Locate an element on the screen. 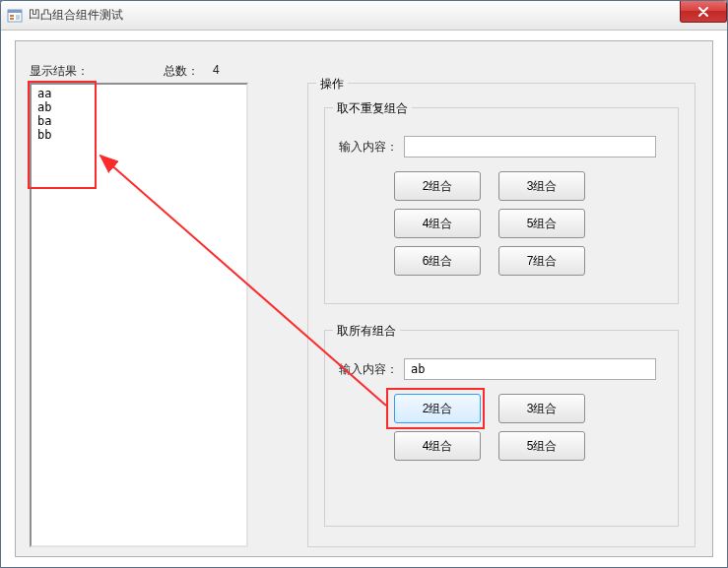  all-input-row: 输入内容： is located at coordinates (497, 369).